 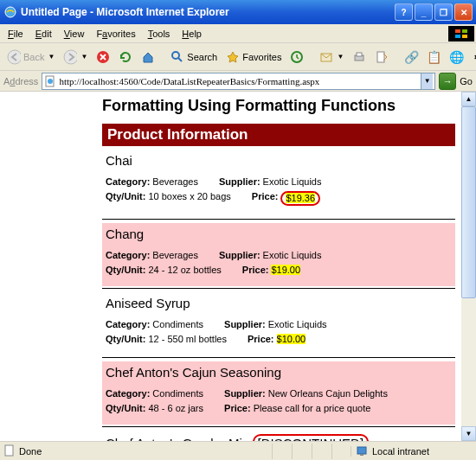 What do you see at coordinates (233, 57) in the screenshot?
I see `star-icon` at bounding box center [233, 57].